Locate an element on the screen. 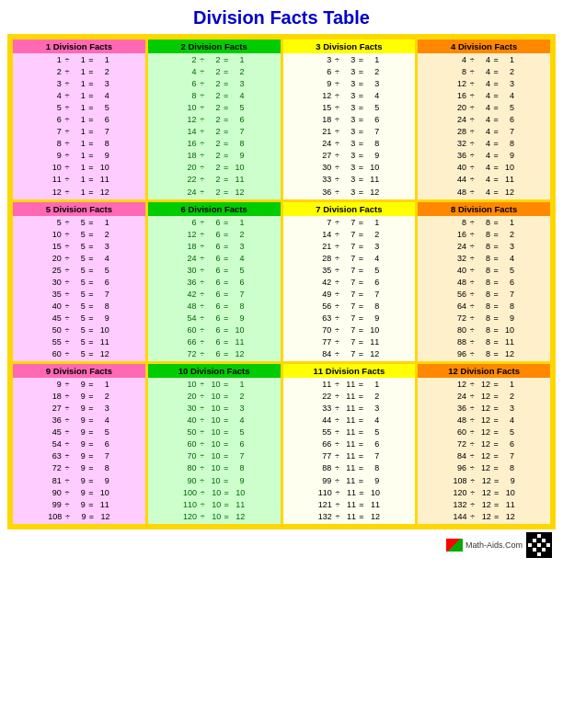 The height and width of the screenshot is (728, 563). quotient: 5 is located at coordinates (373, 432).